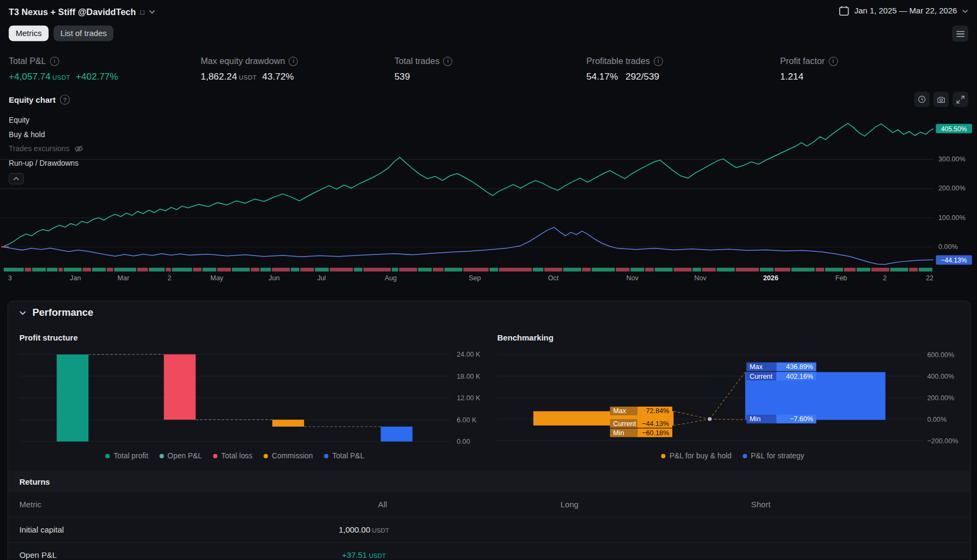 The width and height of the screenshot is (977, 560). I want to click on help-icon, so click(65, 100).